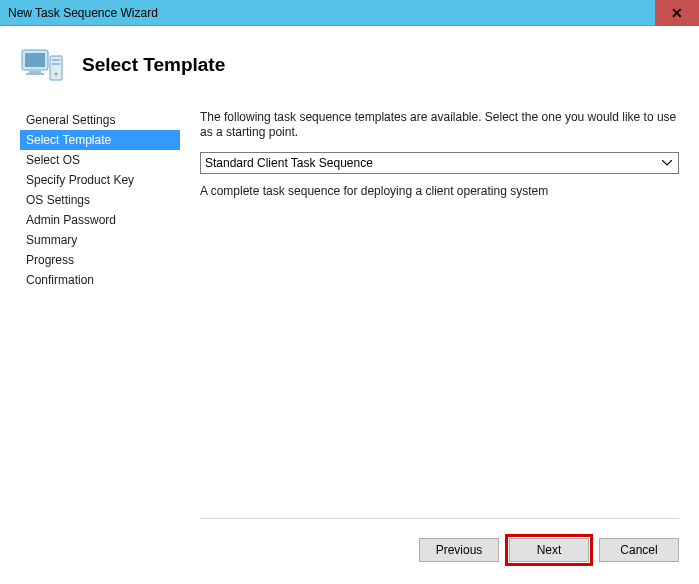 The width and height of the screenshot is (699, 584). I want to click on sidebar-item-label: Specify Product Key, so click(80, 180).